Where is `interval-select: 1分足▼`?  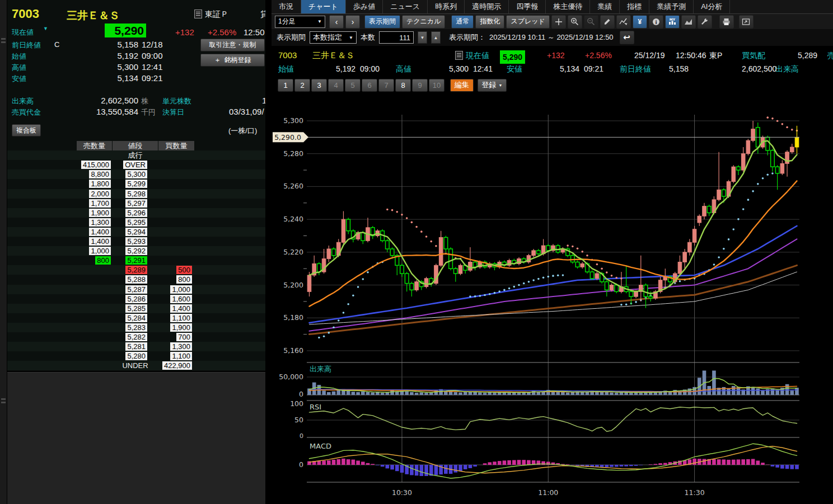 interval-select: 1分足▼ is located at coordinates (300, 22).